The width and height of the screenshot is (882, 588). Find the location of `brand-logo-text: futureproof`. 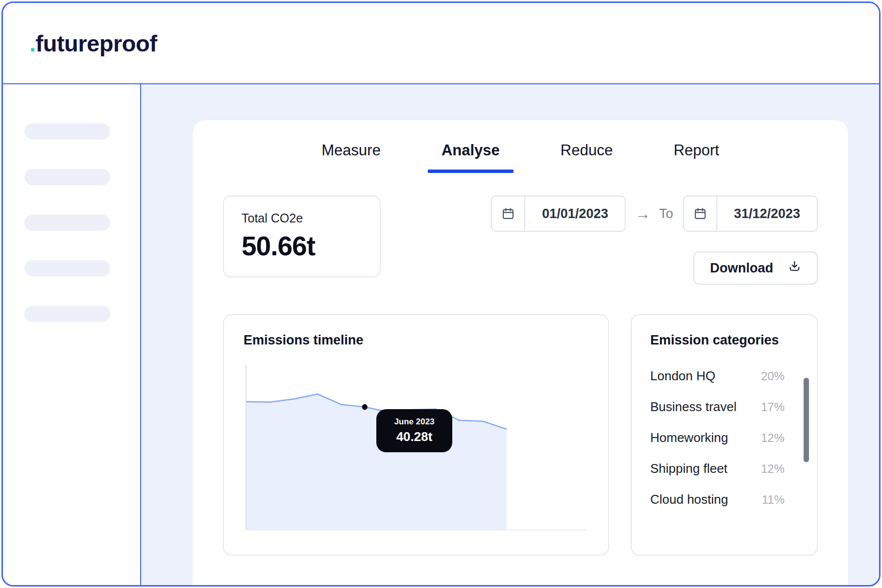

brand-logo-text: futureproof is located at coordinates (97, 43).